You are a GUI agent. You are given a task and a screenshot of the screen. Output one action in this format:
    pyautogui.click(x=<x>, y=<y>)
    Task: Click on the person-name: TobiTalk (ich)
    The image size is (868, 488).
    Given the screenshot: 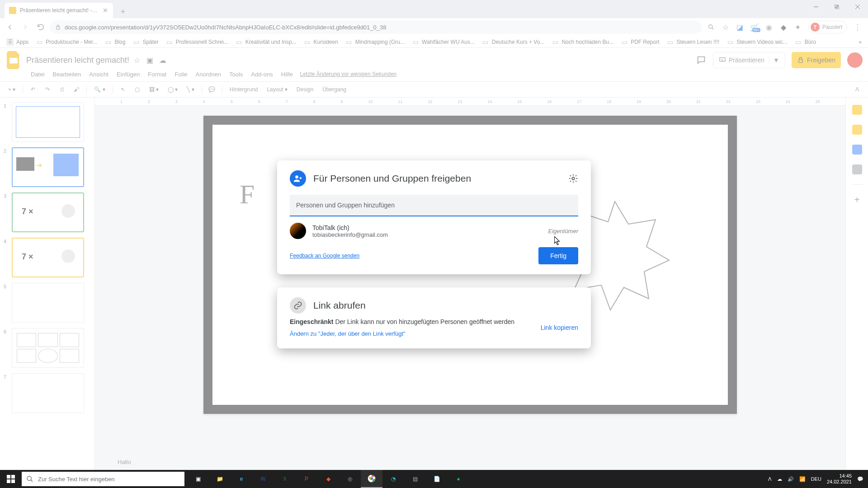 What is the action you would take?
    pyautogui.click(x=350, y=228)
    